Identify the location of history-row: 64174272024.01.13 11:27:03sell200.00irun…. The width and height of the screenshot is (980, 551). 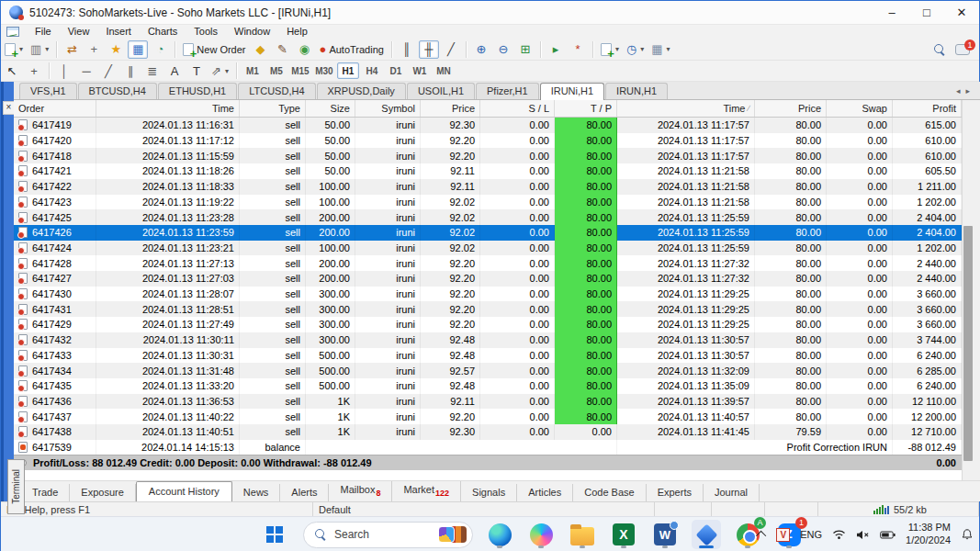
(497, 279).